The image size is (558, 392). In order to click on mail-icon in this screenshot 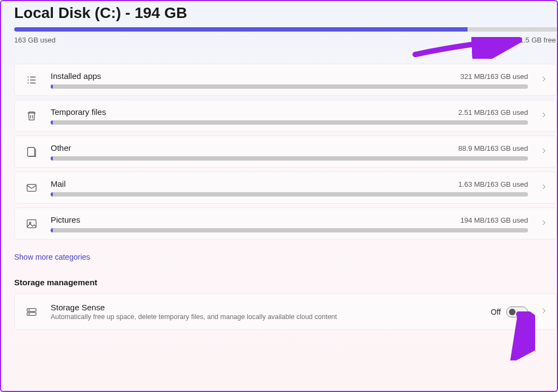, I will do `click(32, 188)`.